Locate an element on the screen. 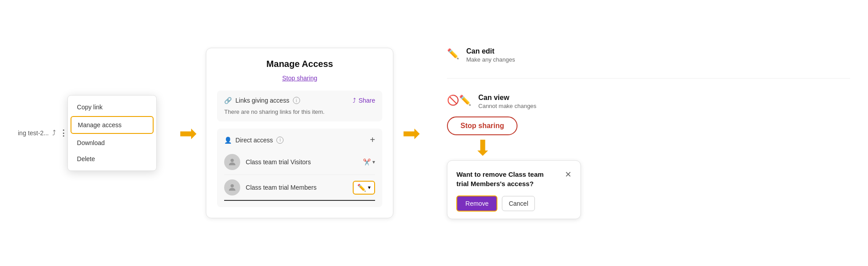 This screenshot has width=868, height=266. pencil-icon: ✏️ is located at coordinates (453, 54).